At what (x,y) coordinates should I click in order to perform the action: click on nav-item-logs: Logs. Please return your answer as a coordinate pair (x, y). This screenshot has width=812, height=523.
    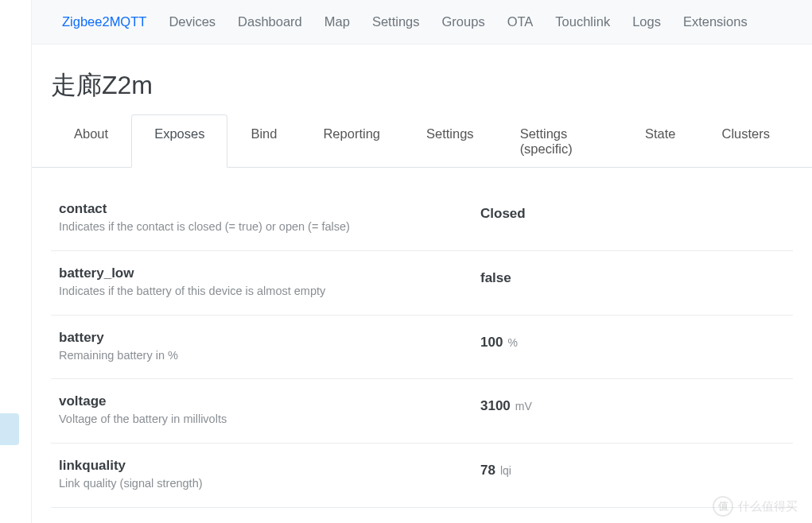
    Looking at the image, I should click on (647, 22).